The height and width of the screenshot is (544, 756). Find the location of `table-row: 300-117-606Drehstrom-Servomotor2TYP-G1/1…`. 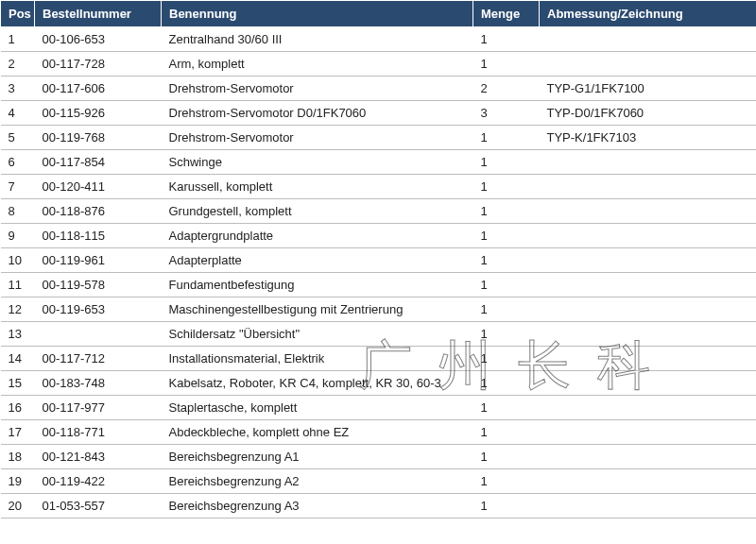

table-row: 300-117-606Drehstrom-Servomotor2TYP-G1/1… is located at coordinates (379, 89).